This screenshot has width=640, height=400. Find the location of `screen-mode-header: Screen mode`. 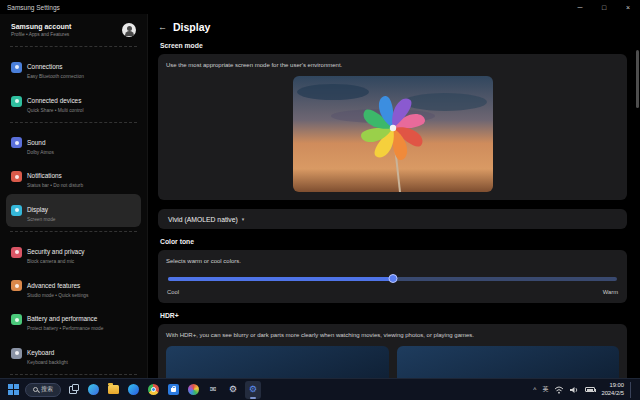

screen-mode-header: Screen mode is located at coordinates (392, 46).